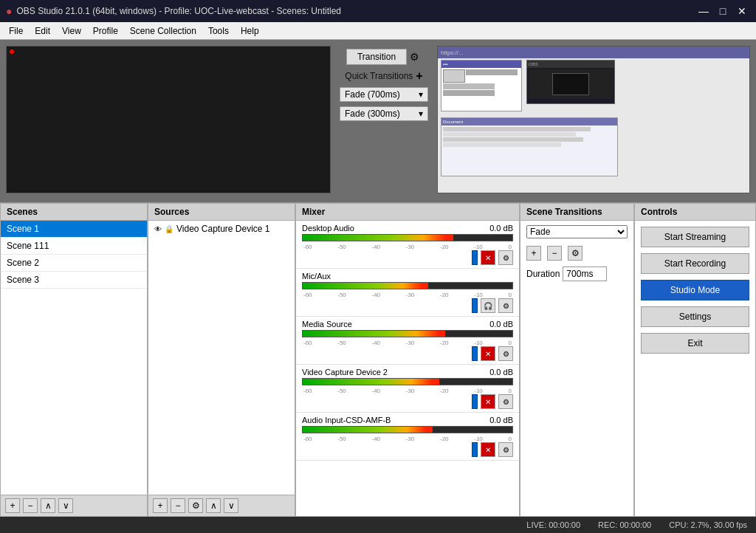  I want to click on mixer-fader-desktop, so click(475, 258).